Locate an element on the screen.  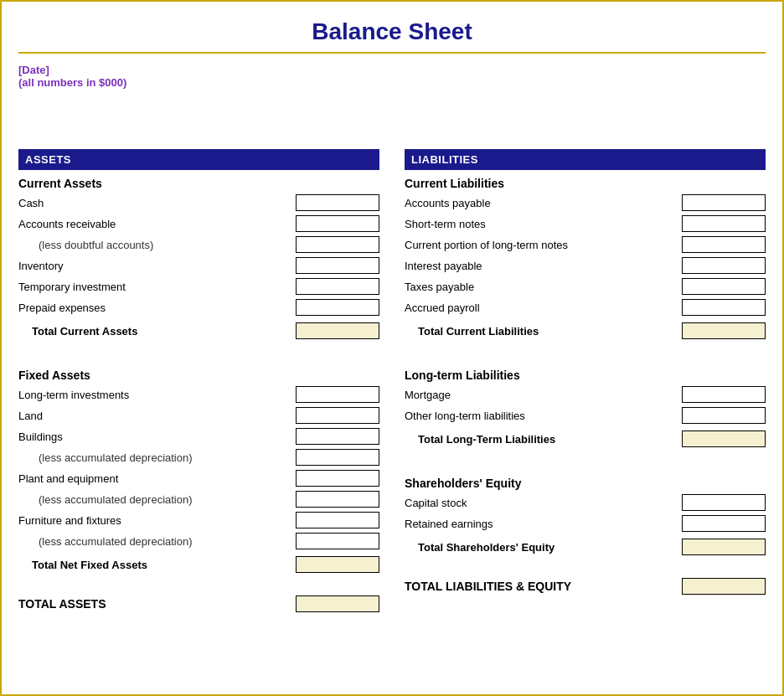
total-equity-input is located at coordinates (724, 547).